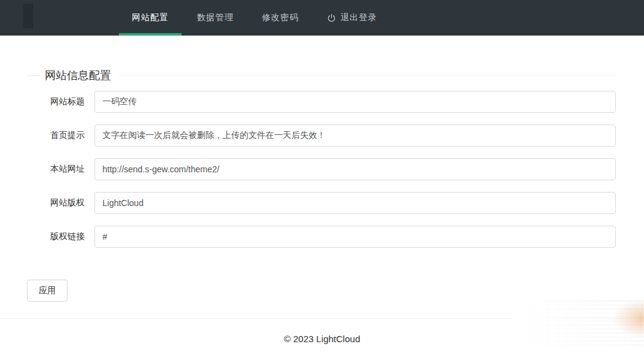  I want to click on home-tip-input, so click(355, 136).